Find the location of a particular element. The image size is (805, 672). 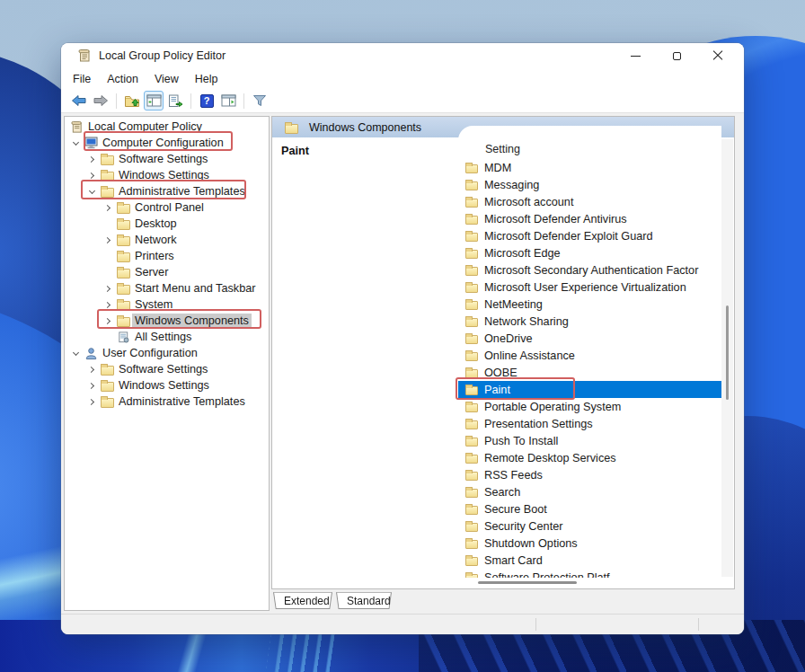

forward-button is located at coordinates (101, 101).